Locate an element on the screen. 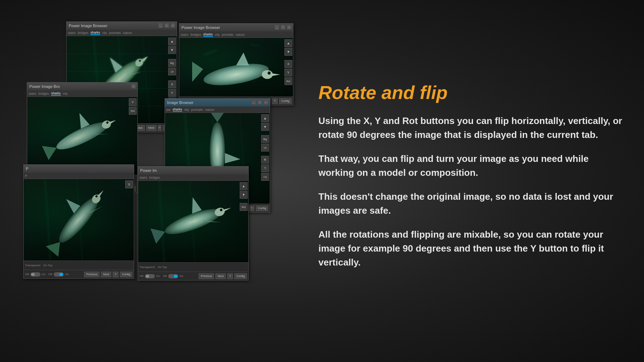 The image size is (644, 362). panel-5: P P is located at coordinates (79, 222).